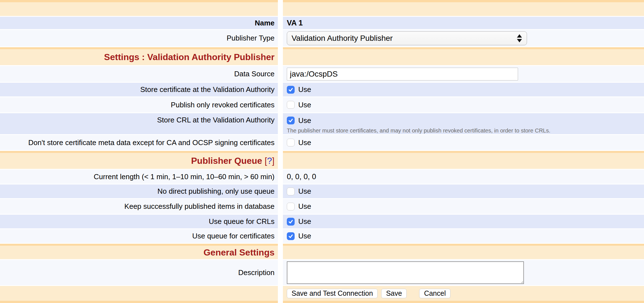 This screenshot has width=644, height=303. I want to click on store-crl-label: Store CRL at the Validation Authority, so click(216, 120).